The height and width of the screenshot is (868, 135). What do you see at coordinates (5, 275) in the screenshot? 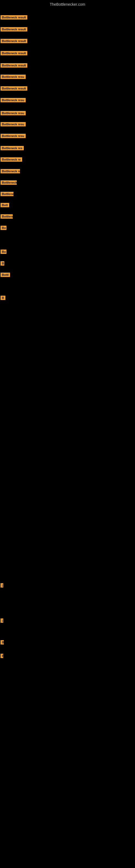
I see `bottleneck-badge: Bottl` at bounding box center [5, 275].